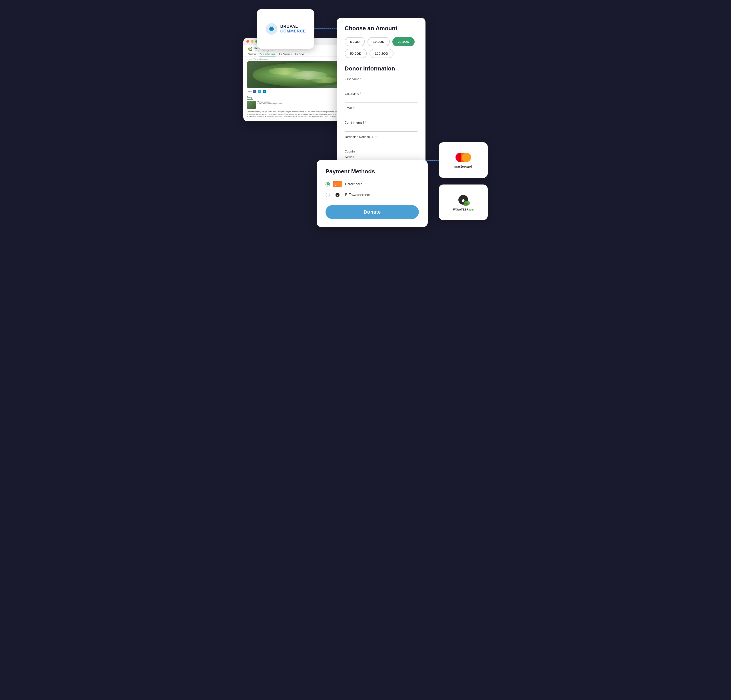 This screenshot has height=700, width=731. Describe the element at coordinates (381, 97) in the screenshot. I see `last-name-field: Last name *` at that location.